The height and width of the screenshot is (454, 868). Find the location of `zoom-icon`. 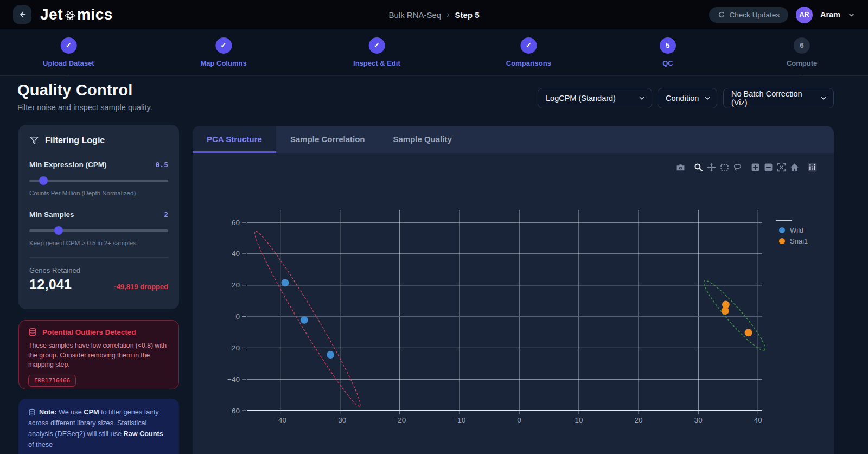

zoom-icon is located at coordinates (699, 167).